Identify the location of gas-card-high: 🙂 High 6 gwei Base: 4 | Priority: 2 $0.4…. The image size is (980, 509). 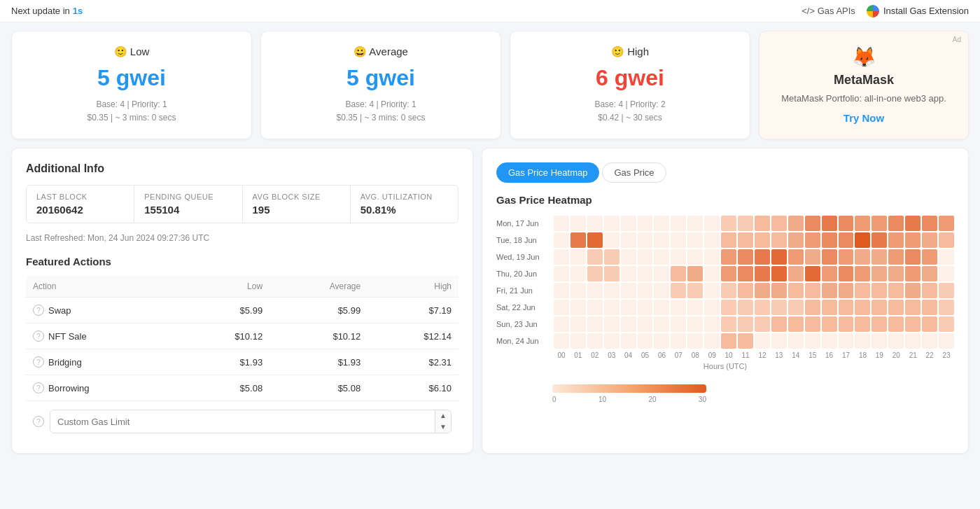
(630, 85).